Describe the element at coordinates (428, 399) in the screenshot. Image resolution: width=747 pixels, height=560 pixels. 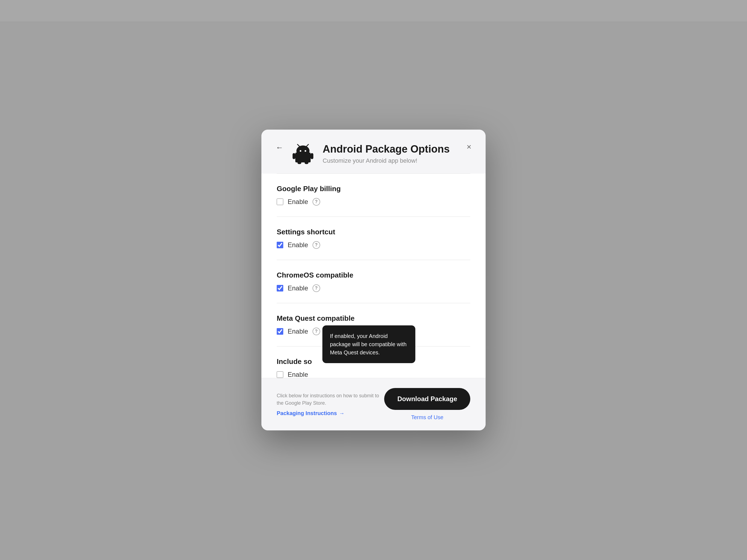
I see `download-package-button: Download Package` at that location.